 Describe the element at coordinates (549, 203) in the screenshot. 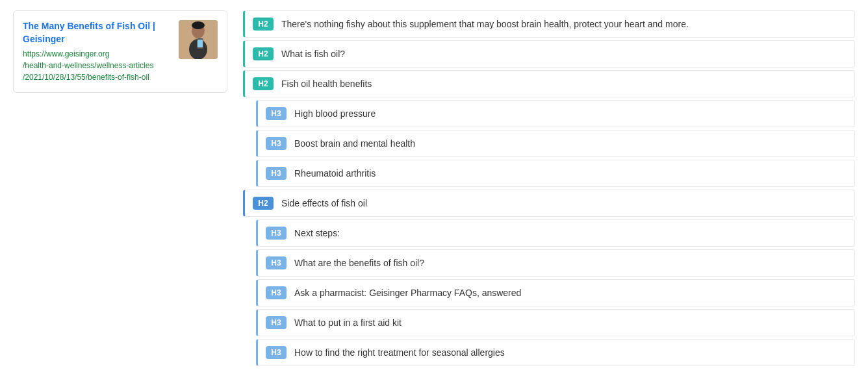

I see `heading-row-r7: H2Side effects of fish oil` at that location.